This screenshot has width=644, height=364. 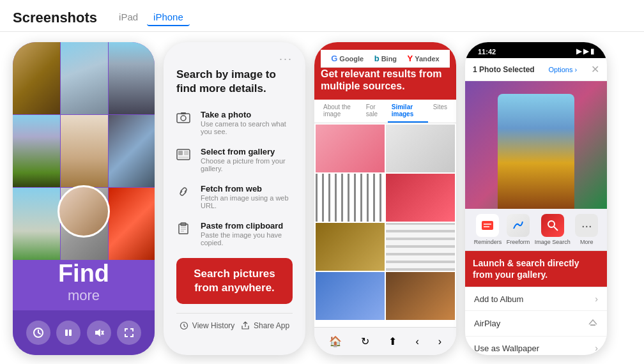 I want to click on find-section: Find more, so click(x=84, y=282).